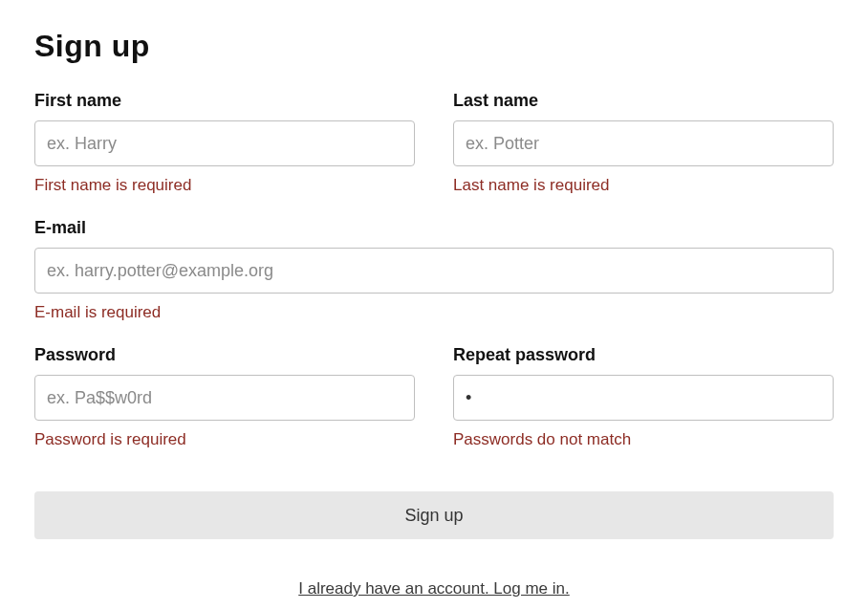 The image size is (868, 609). What do you see at coordinates (434, 589) in the screenshot?
I see `login-link: I already have an account. Log me in.` at bounding box center [434, 589].